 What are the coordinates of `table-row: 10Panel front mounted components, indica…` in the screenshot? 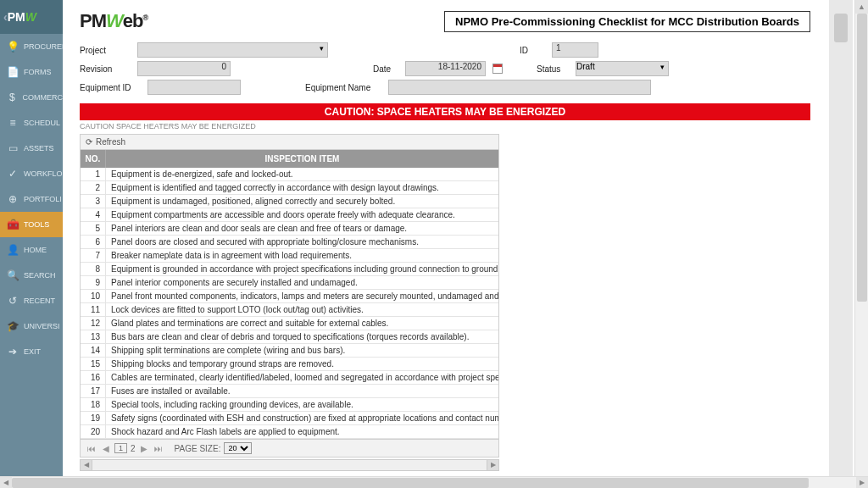 It's located at (290, 297).